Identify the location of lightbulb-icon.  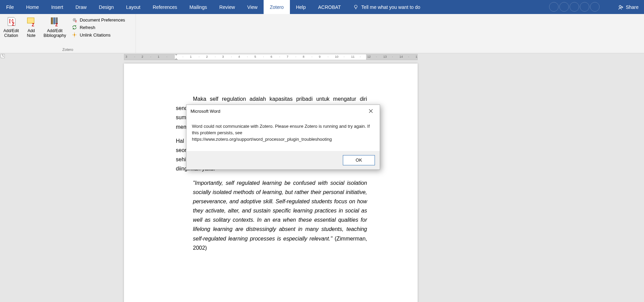
(356, 7).